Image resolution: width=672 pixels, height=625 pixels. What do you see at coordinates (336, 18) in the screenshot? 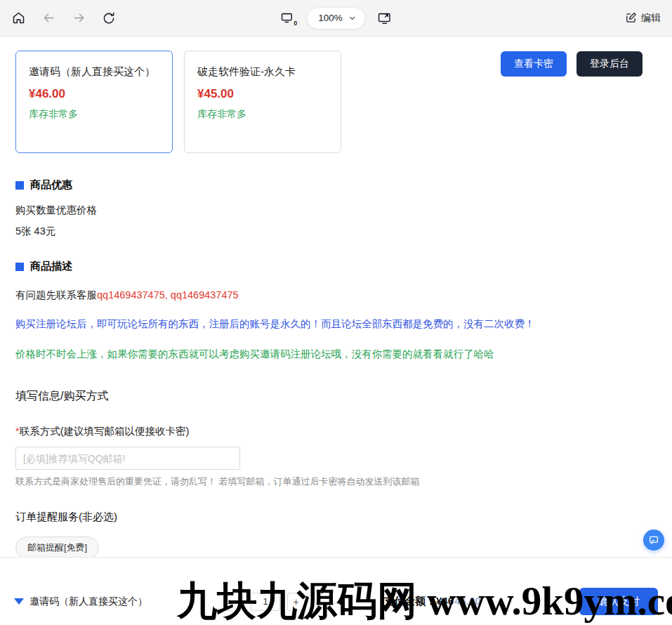
I see `browser-toolbar: 0 100% 编辑` at bounding box center [336, 18].